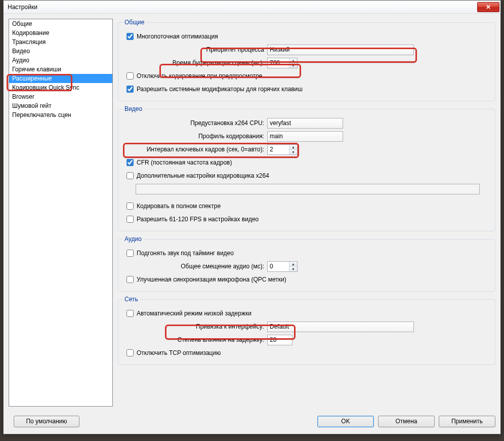 This screenshot has width=504, height=441. I want to click on label-latency-factor: Степень влияния на задержку:, so click(193, 340).